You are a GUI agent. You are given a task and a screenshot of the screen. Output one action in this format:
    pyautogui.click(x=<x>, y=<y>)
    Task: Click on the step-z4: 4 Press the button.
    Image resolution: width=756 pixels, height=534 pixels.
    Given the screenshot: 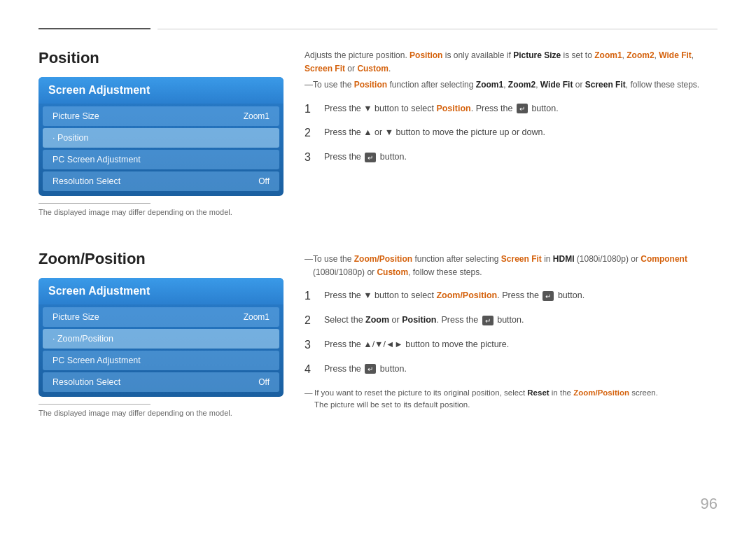 What is the action you would take?
    pyautogui.click(x=511, y=370)
    